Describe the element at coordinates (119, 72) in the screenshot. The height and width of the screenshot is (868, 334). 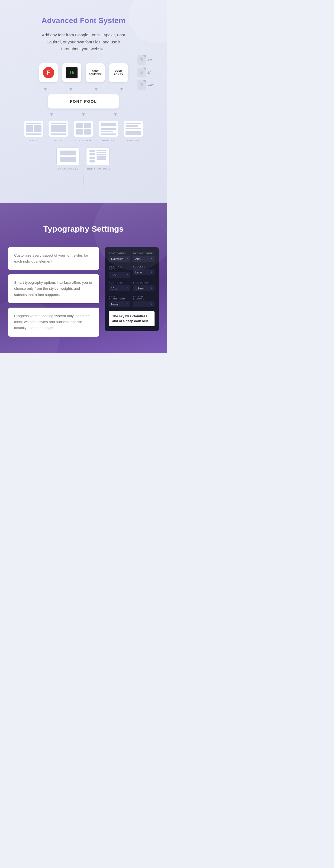
I see `user-fonts-icon: USERFONTS` at that location.